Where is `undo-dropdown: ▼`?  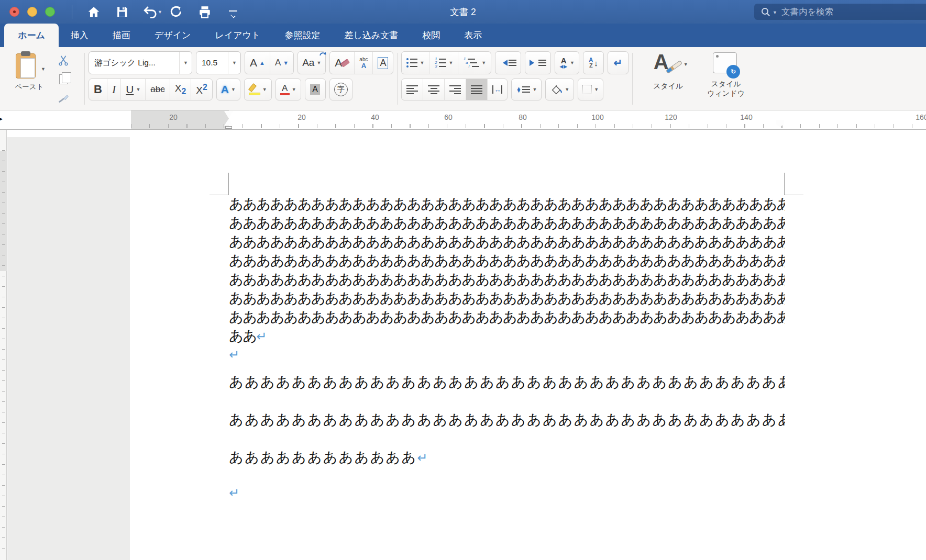 undo-dropdown: ▼ is located at coordinates (160, 12).